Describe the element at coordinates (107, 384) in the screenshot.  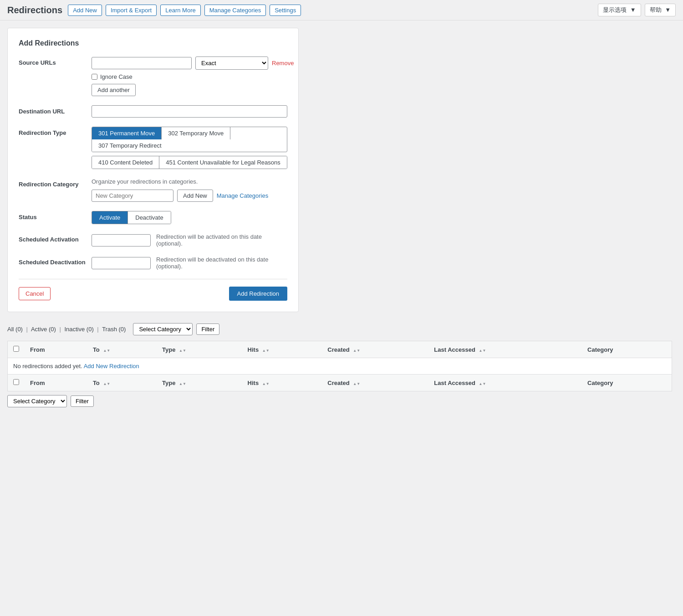
I see `foot-to-sort-icon: ▲▼` at that location.